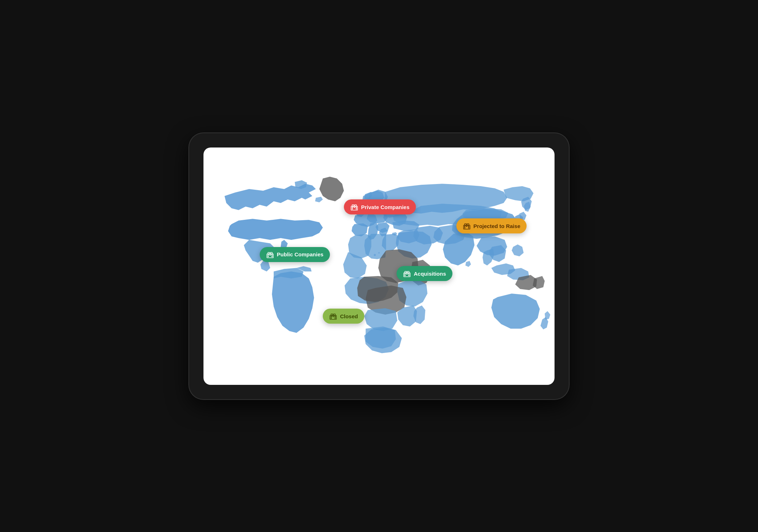  Describe the element at coordinates (424, 274) in the screenshot. I see `acquisitions-badge: Acquisitions` at that location.